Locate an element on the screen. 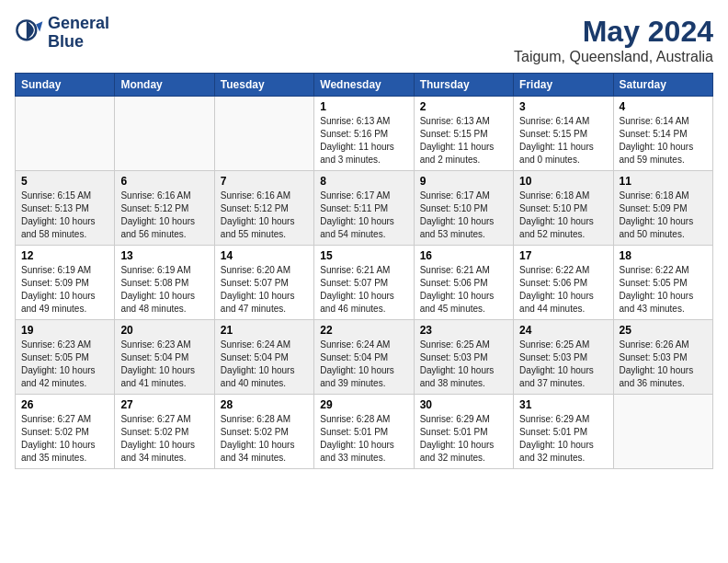 This screenshot has width=728, height=563. calendar-cell: 2Sunrise: 6:13 AM Sunset: 5:15 PM Daylig… is located at coordinates (463, 134).